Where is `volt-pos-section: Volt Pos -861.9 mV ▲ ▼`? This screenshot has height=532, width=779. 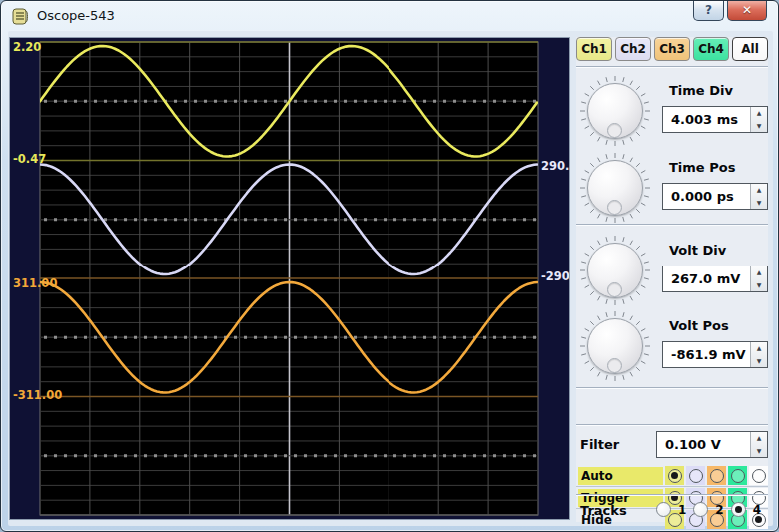 volt-pos-section: Volt Pos -861.9 mV ▲ ▼ is located at coordinates (672, 346).